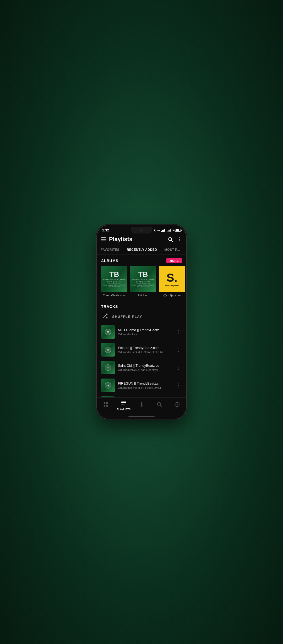  I want to click on battery-fill, so click(177, 230).